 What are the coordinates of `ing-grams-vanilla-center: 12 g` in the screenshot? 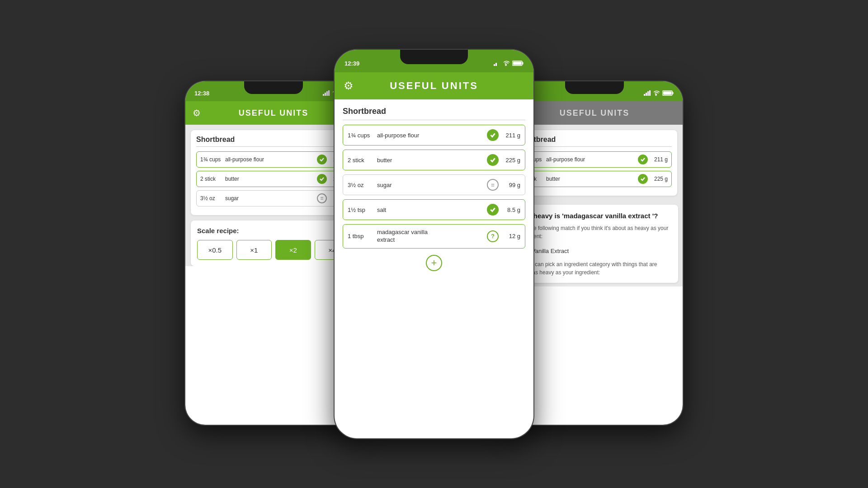 It's located at (511, 236).